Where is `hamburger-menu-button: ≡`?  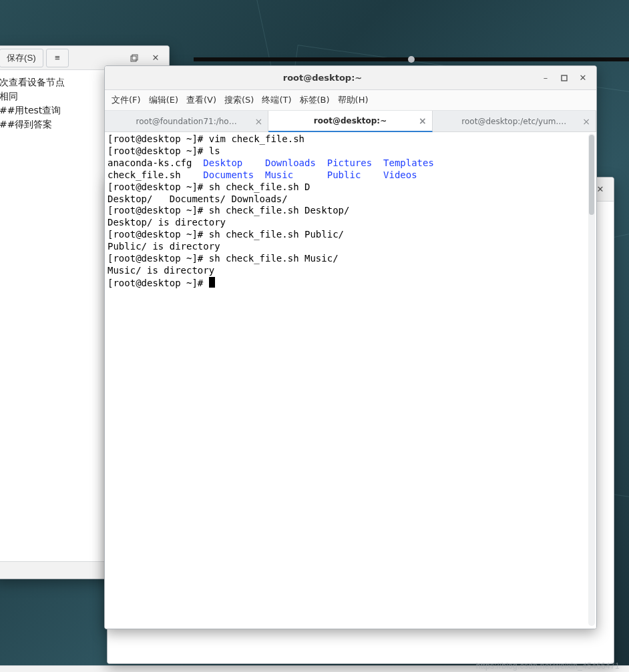
hamburger-menu-button: ≡ is located at coordinates (57, 58).